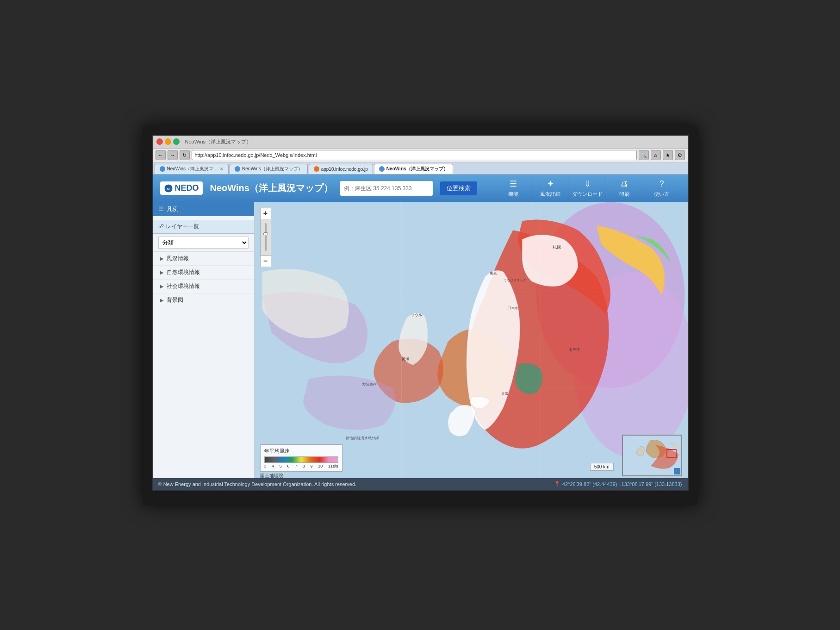  Describe the element at coordinates (493, 273) in the screenshot. I see `svg-text: 東京` at that location.